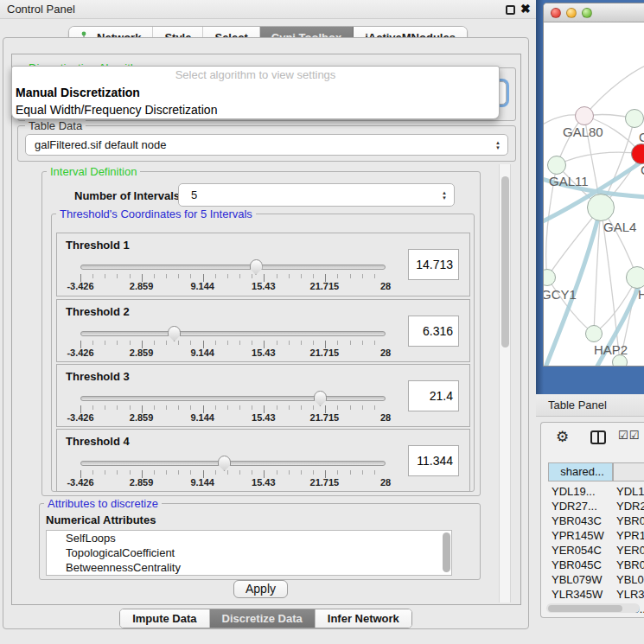 This screenshot has height=644, width=644. Describe the element at coordinates (610, 349) in the screenshot. I see `node-label: HAP2` at that location.